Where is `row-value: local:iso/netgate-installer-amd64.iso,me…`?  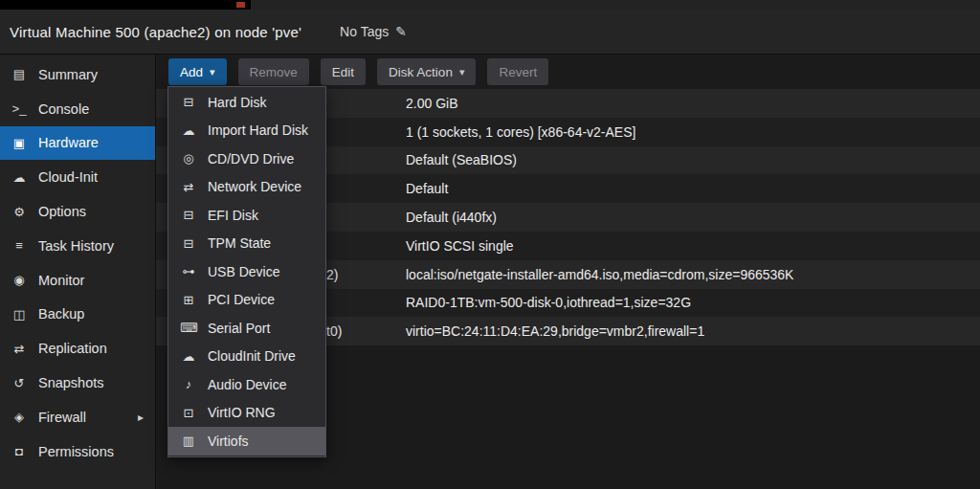
row-value: local:iso/netgate-installer-amd64.iso,me… is located at coordinates (599, 275).